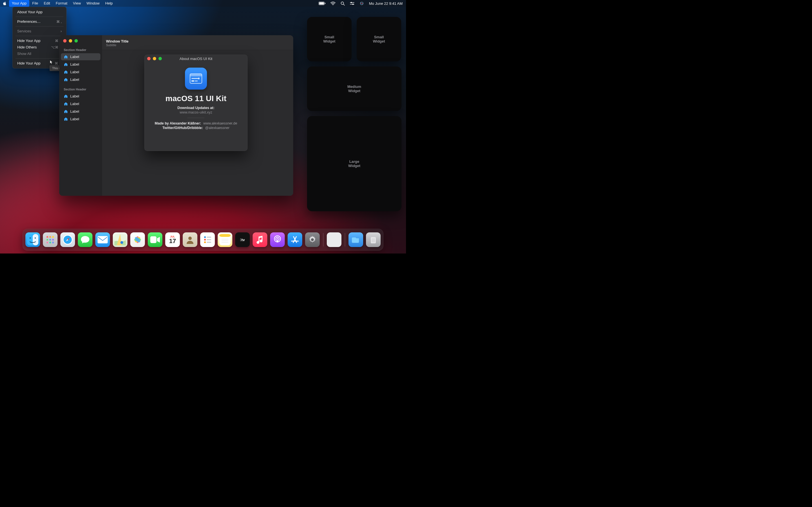 The image size is (812, 507). I want to click on about-author-label: Made by Alexander Käßner:, so click(178, 123).